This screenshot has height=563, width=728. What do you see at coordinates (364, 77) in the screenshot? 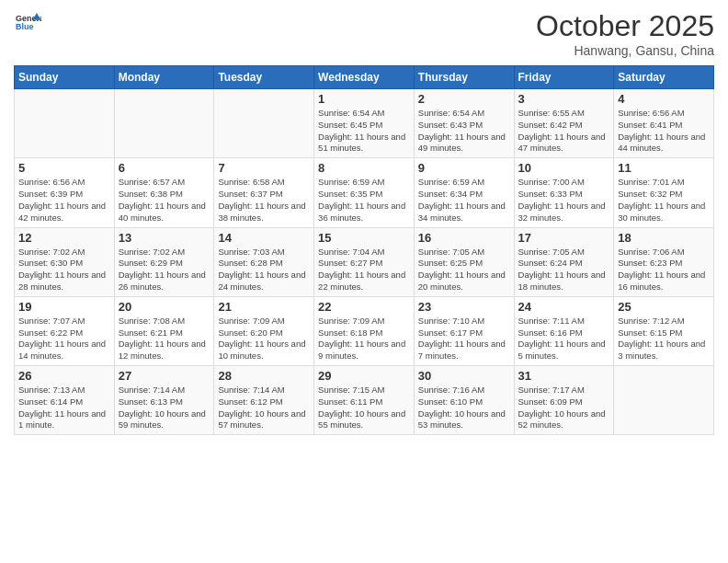
I see `header-wednesday: Wednesday` at bounding box center [364, 77].